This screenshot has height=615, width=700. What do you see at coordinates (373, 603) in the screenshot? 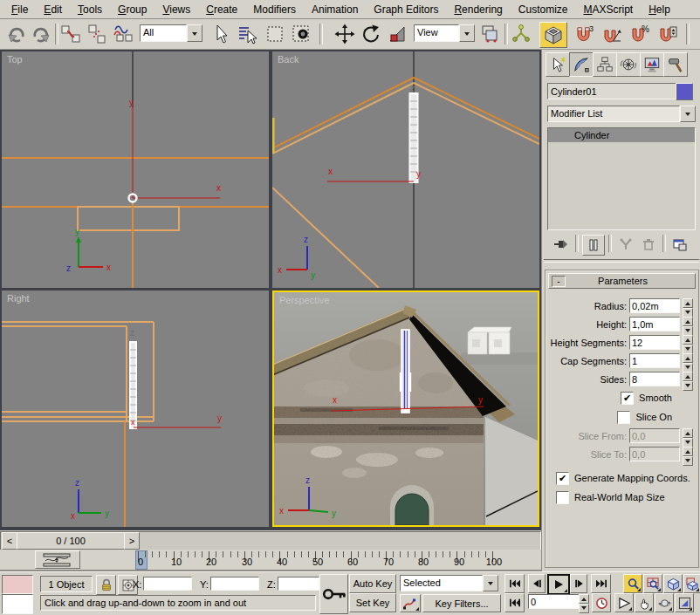
I see `set-key-button: Set Key` at bounding box center [373, 603].